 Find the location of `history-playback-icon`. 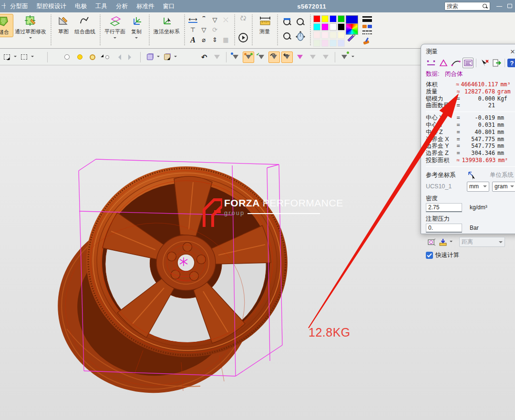

history-playback-icon is located at coordinates (243, 38).